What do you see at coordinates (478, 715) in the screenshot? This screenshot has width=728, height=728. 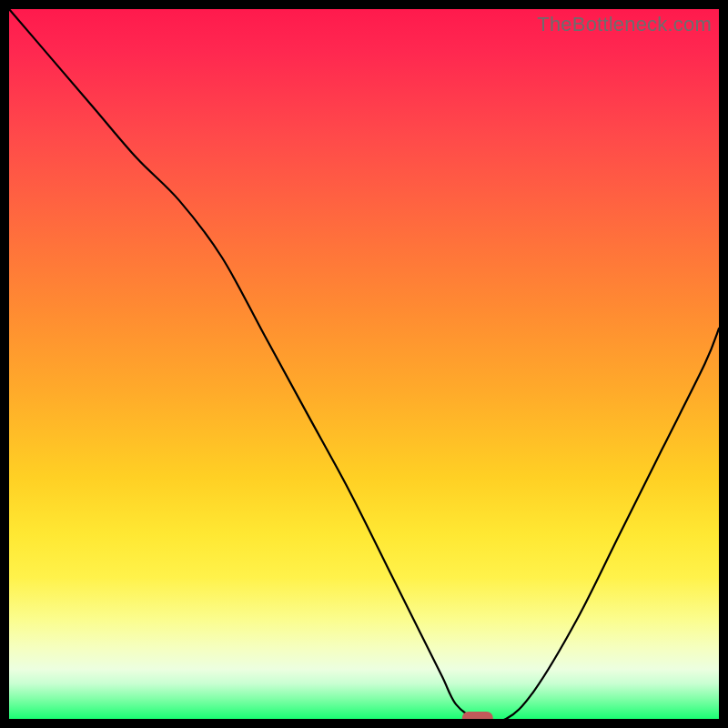 I see `optimal-marker` at bounding box center [478, 715].